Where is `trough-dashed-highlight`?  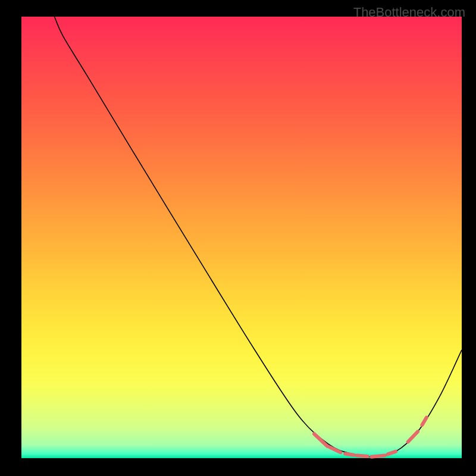
trough-dashed-highlight is located at coordinates (370, 437).